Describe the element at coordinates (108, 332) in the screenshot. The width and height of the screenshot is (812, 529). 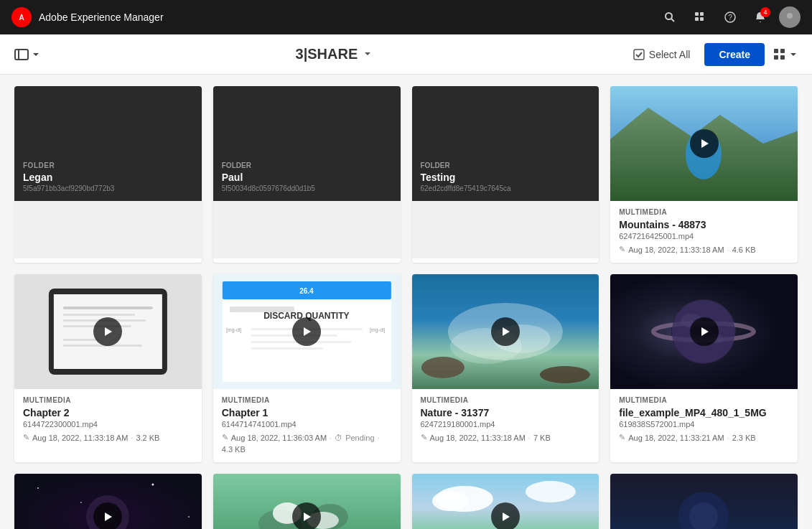
I see `play-button-chapter2` at that location.